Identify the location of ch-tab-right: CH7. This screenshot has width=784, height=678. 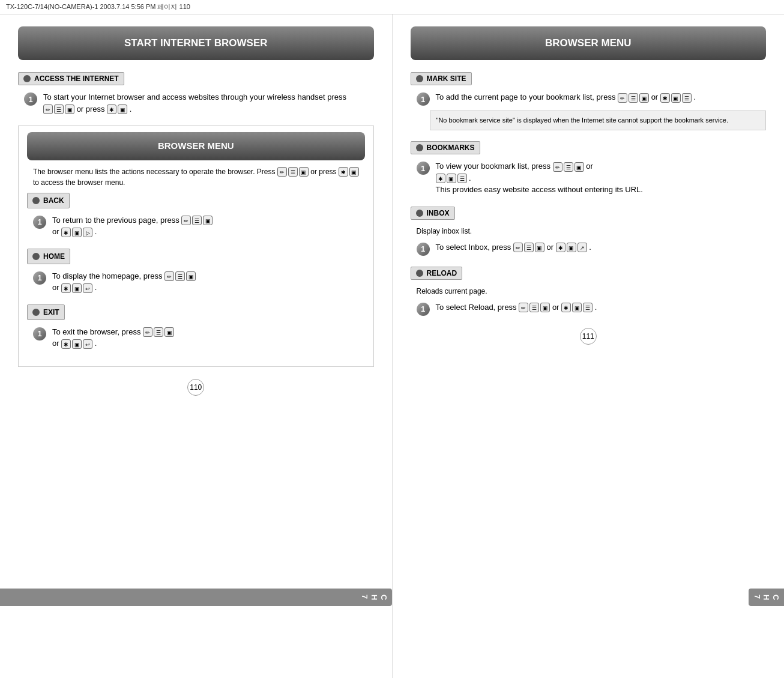
(766, 597).